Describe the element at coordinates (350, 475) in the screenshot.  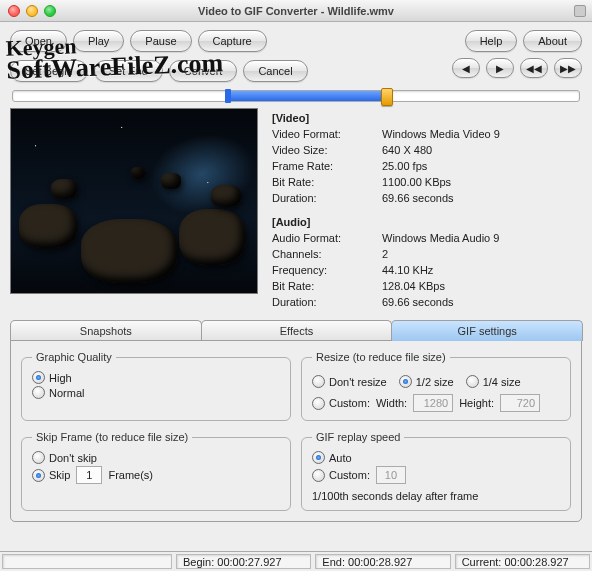
I see `replay-custom-label: Custom:` at that location.